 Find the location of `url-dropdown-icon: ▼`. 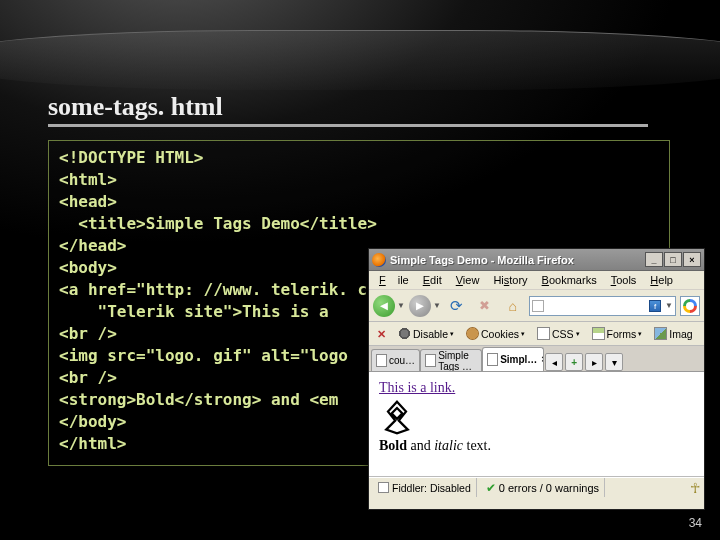

url-dropdown-icon: ▼ is located at coordinates (669, 306).